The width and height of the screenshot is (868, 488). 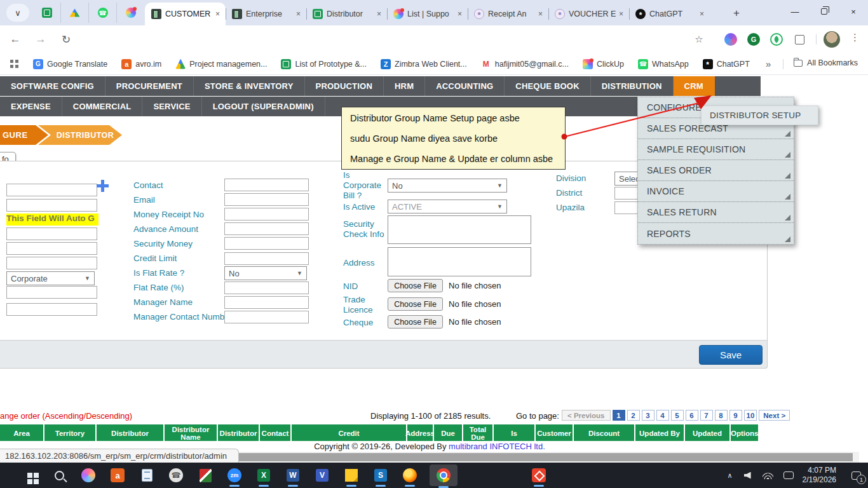 I want to click on pinned-tab-drive, so click(x=75, y=13).